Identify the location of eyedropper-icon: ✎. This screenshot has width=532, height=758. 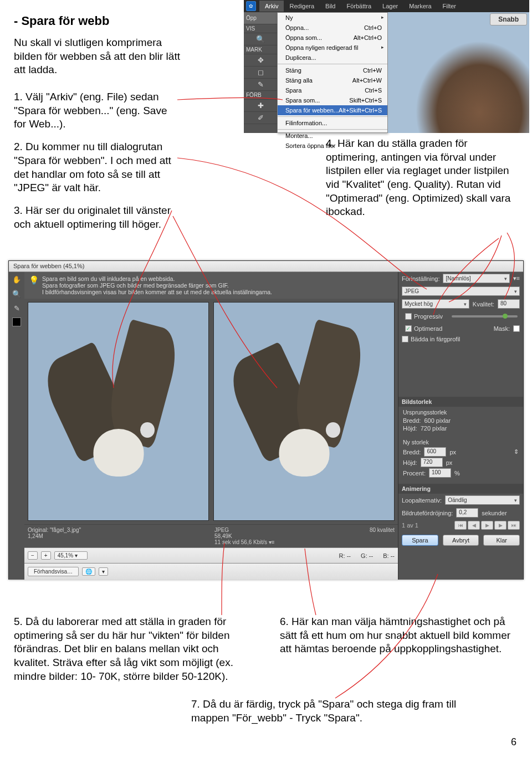
(17, 308).